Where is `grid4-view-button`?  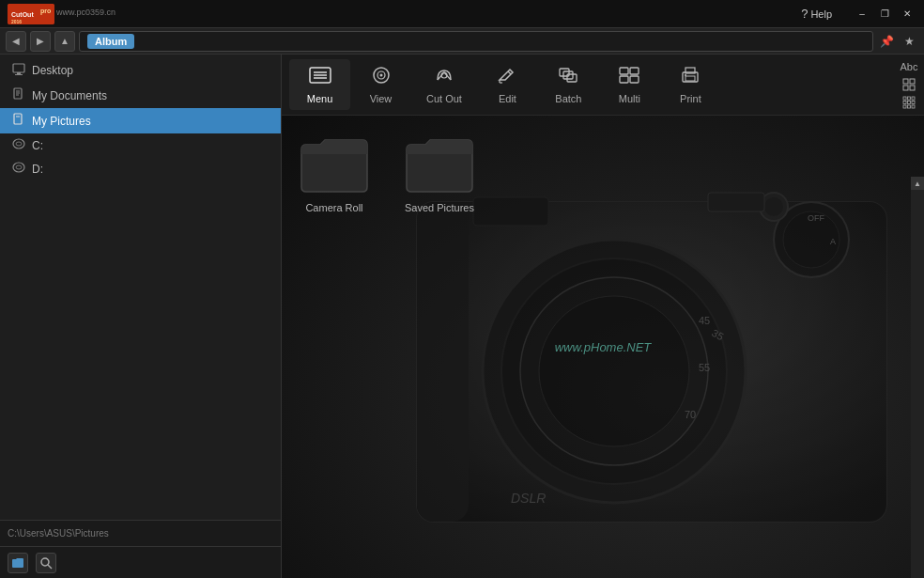
grid4-view-button is located at coordinates (909, 85).